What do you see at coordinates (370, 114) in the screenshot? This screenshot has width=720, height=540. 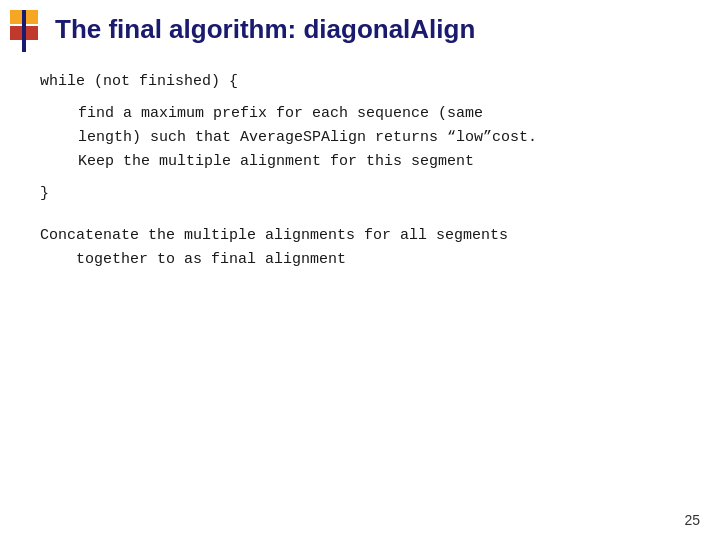 I see `code-line-2: find a maximum prefix for each sequence …` at bounding box center [370, 114].